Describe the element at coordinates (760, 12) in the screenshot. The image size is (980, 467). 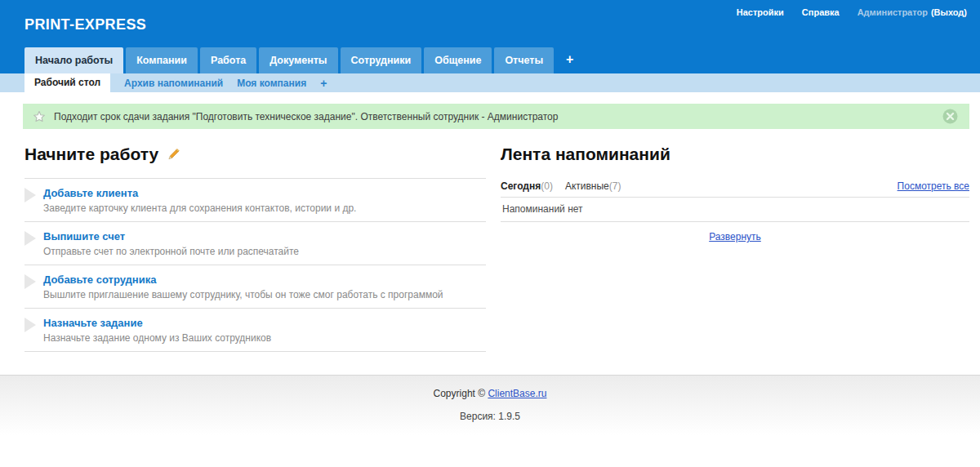
I see `settings-link: Настройки` at that location.